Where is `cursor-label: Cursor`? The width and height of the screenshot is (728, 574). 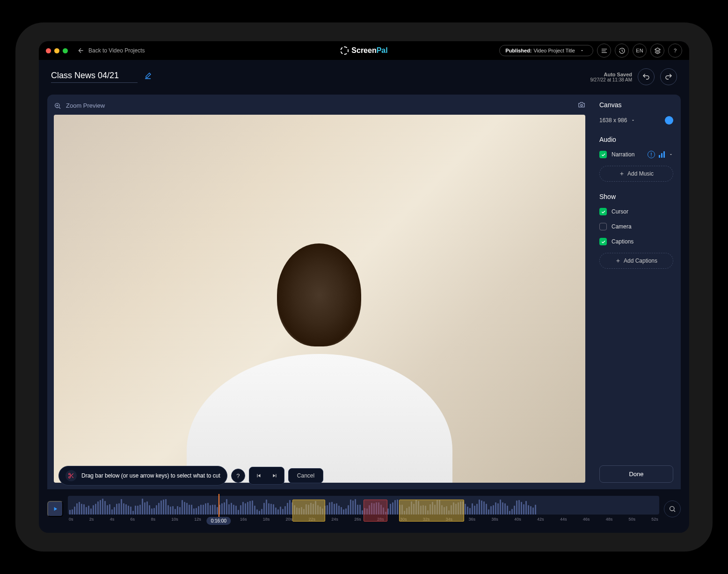 cursor-label: Cursor is located at coordinates (620, 212).